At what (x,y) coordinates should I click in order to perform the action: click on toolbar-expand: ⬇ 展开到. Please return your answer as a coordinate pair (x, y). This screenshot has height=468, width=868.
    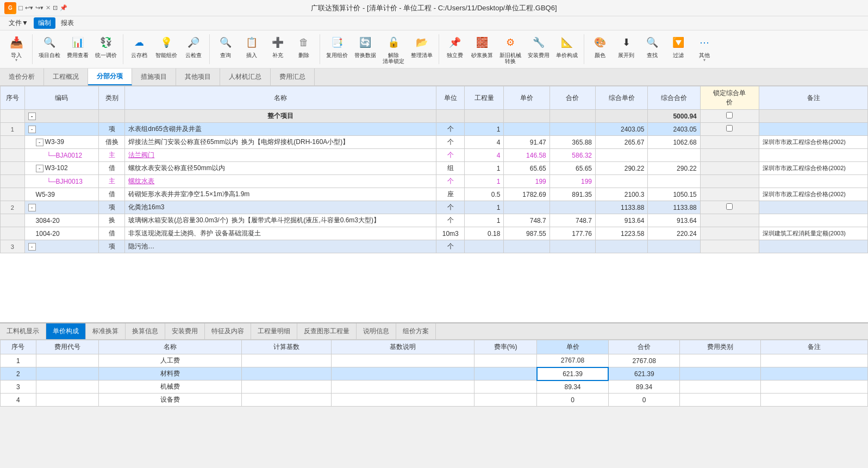
    Looking at the image, I should click on (626, 46).